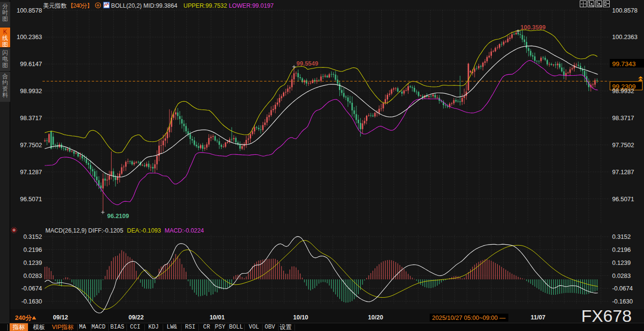 The height and width of the screenshot is (331, 644). Describe the element at coordinates (469, 318) in the screenshot. I see `svg-text: 2025/10/27 05:00~09:00 —` at that location.